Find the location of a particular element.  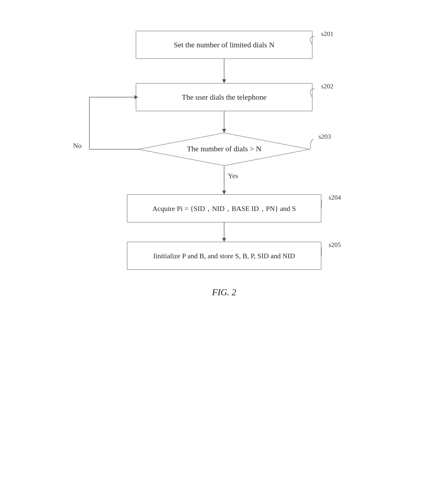

svg-text: s202 is located at coordinates (327, 86).